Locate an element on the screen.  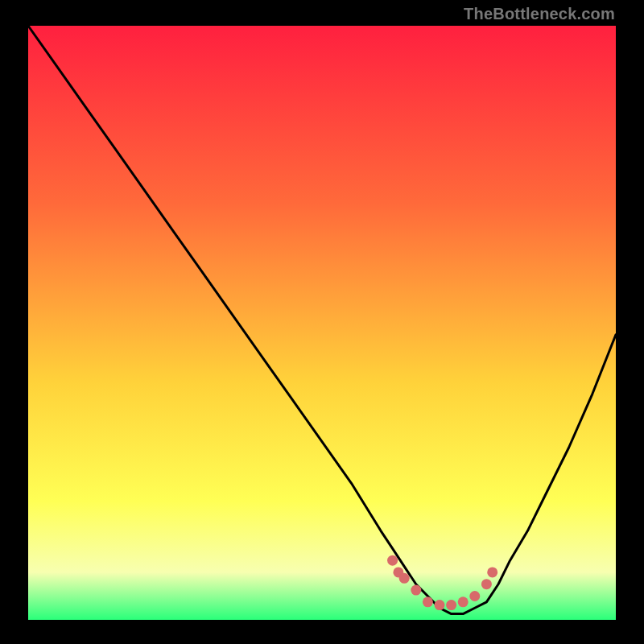
watermark-text: TheBottleneck.com is located at coordinates (539, 14).